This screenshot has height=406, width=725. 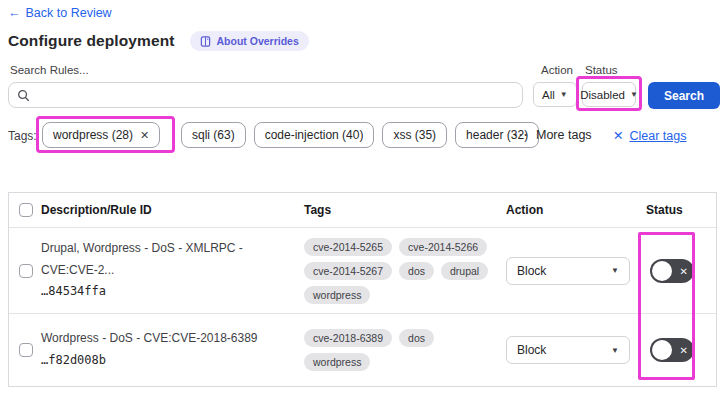 I want to click on rule-description: Wordpress - DoS - CVE:CVE-2018-6389, so click(x=166, y=339).